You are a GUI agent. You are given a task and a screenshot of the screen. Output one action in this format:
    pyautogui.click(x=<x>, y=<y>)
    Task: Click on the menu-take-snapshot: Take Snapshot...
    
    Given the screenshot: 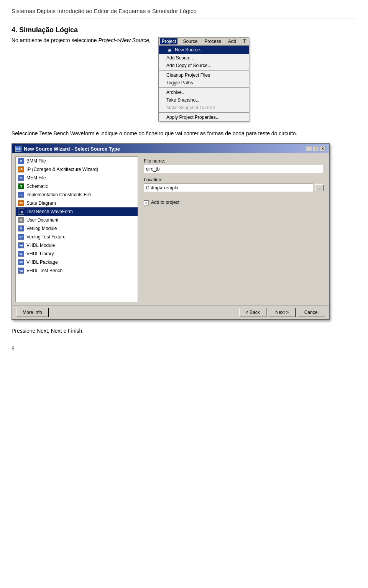 What is the action you would take?
    pyautogui.click(x=204, y=100)
    